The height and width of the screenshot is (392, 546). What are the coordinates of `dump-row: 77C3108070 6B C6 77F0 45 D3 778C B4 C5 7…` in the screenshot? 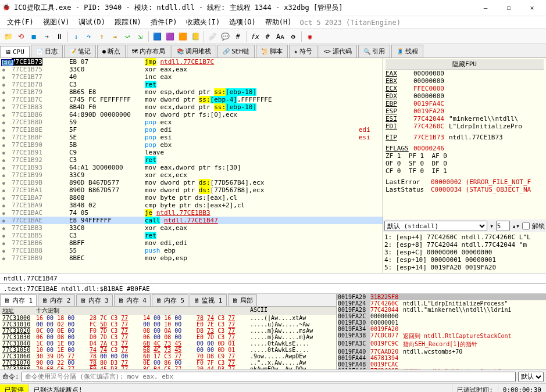 It's located at (168, 368).